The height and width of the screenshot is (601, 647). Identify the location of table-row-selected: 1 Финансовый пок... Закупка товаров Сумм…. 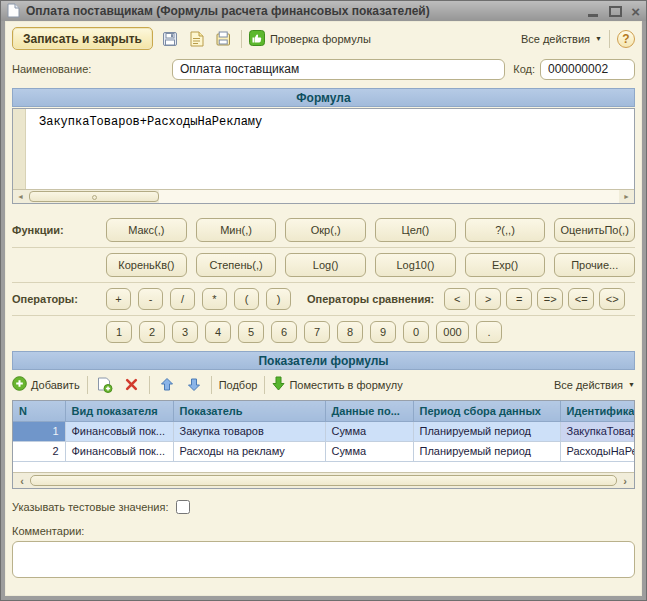
(324, 431).